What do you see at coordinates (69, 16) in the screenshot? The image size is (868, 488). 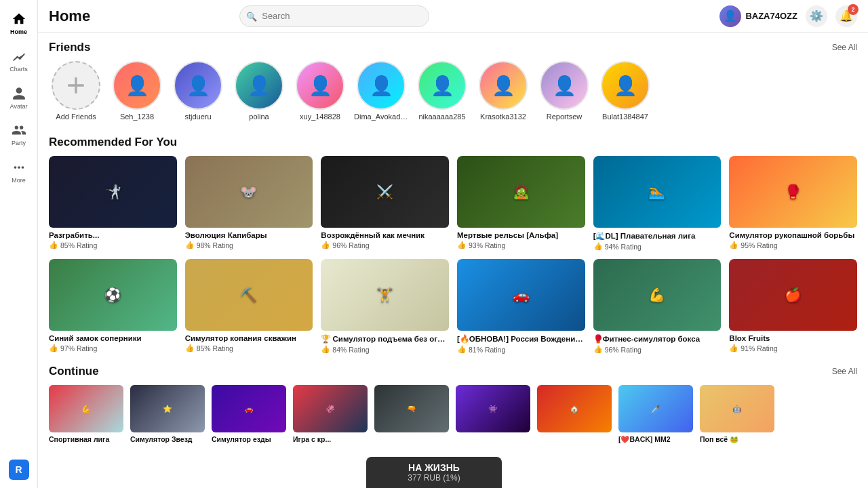 I see `page-title: Home` at bounding box center [69, 16].